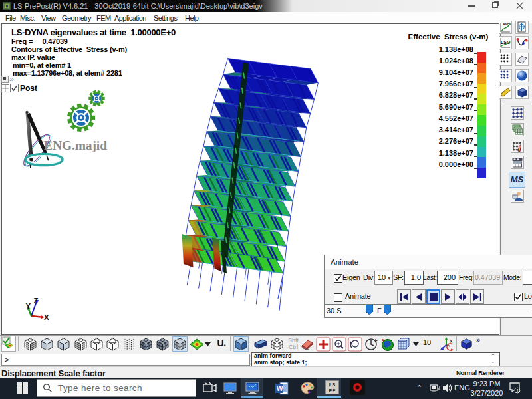 Image resolution: width=532 pixels, height=399 pixels. I want to click on svg-text: 1, so click(517, 391).